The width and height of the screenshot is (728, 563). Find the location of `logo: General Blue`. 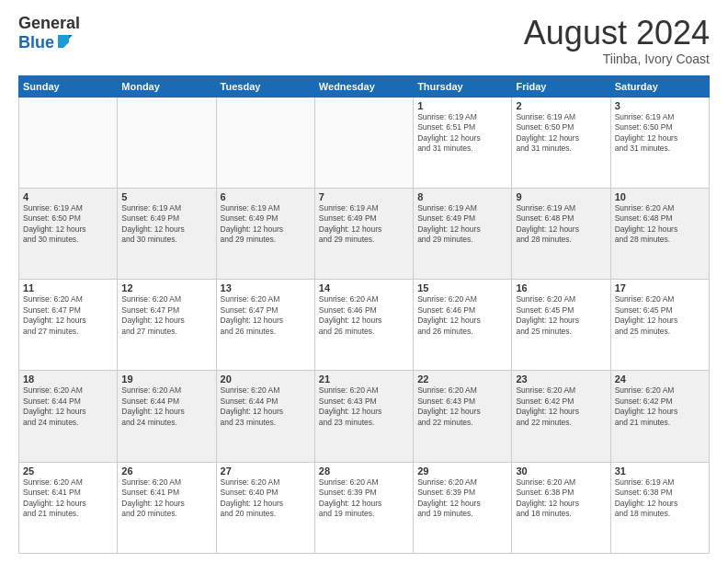

logo: General Blue is located at coordinates (50, 34).